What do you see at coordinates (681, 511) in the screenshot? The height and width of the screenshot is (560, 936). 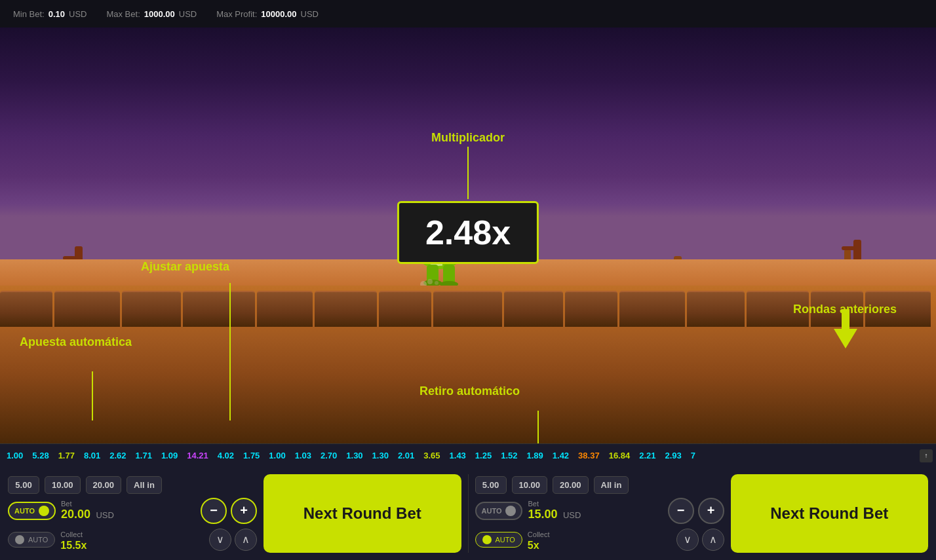 I see `bet-decrease-2: −` at bounding box center [681, 511].